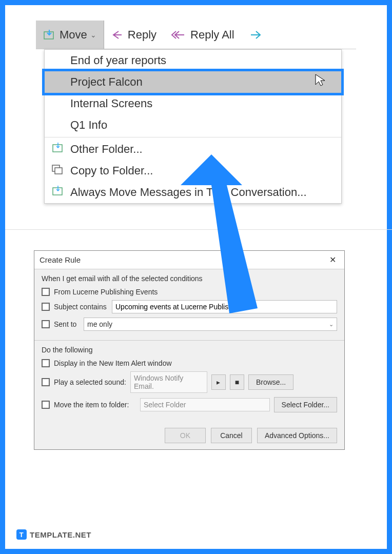 This screenshot has height=554, width=392. What do you see at coordinates (107, 149) in the screenshot?
I see `menu-item-label: Other Folder...` at bounding box center [107, 149].